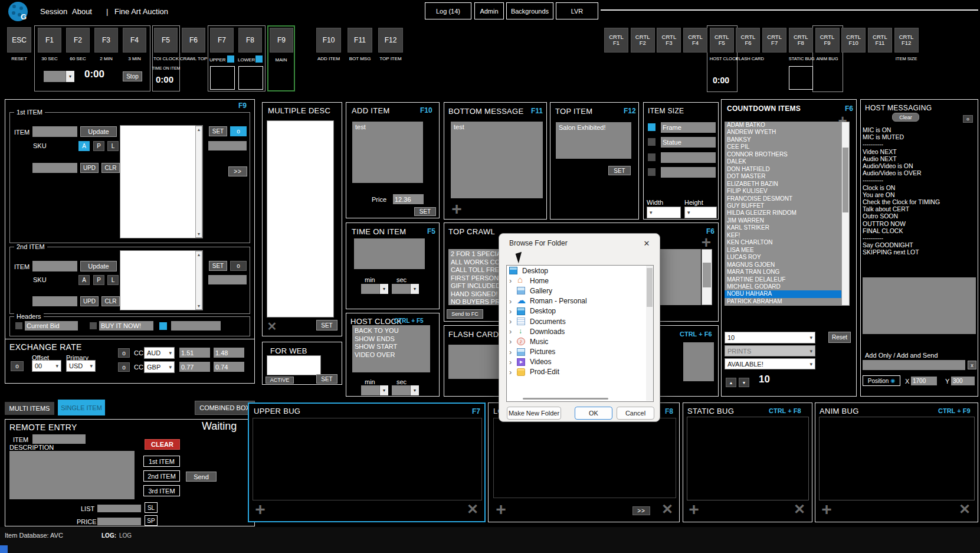  I want to click on item2-aux-input, so click(55, 301).